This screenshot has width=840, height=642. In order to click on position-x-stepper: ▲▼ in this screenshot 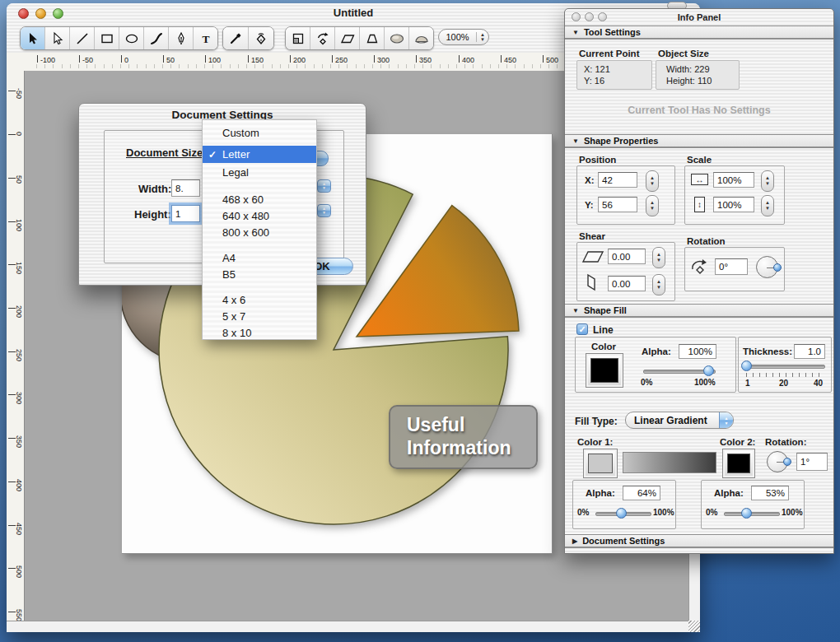, I will do `click(652, 181)`.